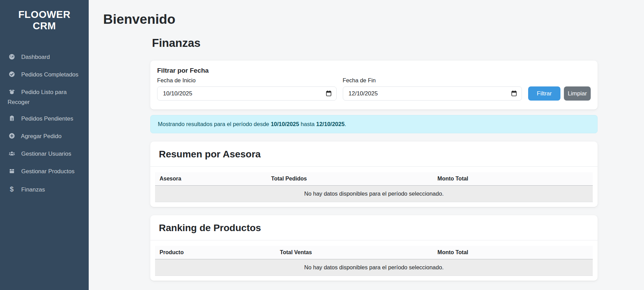 This screenshot has width=644, height=290. I want to click on column-header: Producto, so click(215, 253).